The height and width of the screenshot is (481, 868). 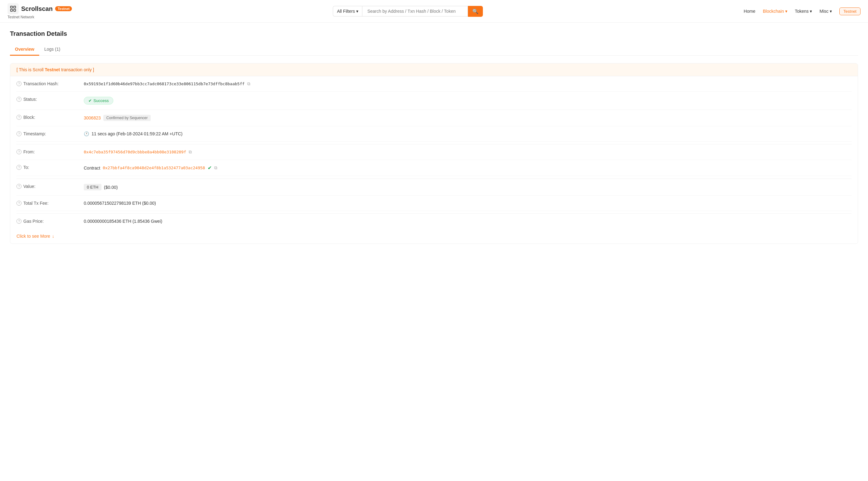 I want to click on value-total-tx-fee: 0.000056715022798139 ETH ($0.00), so click(x=120, y=203).